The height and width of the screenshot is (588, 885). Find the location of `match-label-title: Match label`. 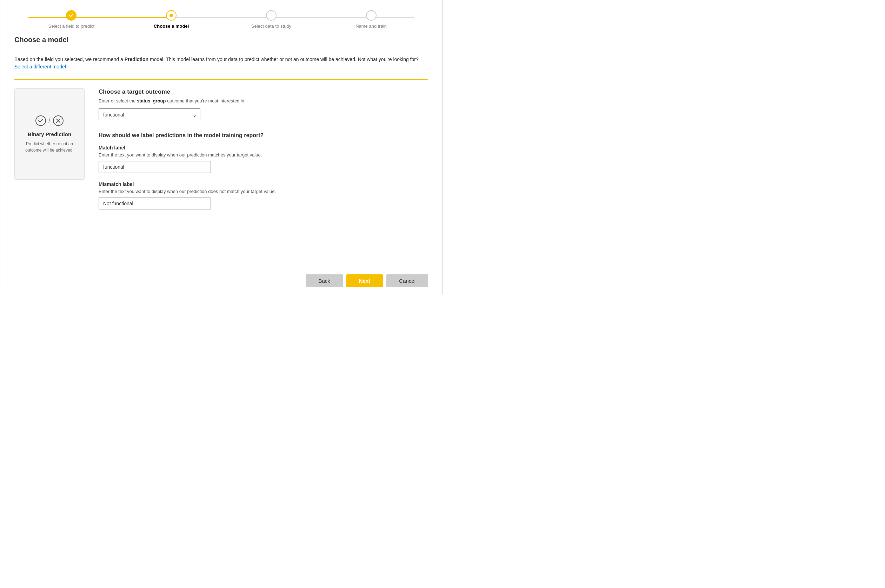

match-label-title: Match label is located at coordinates (263, 148).